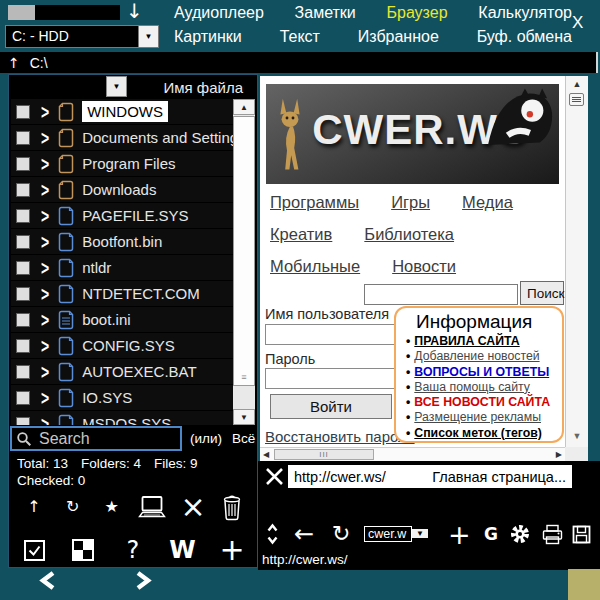  I want to click on file-row: >AUTOEXEC.BAT, so click(122, 372).